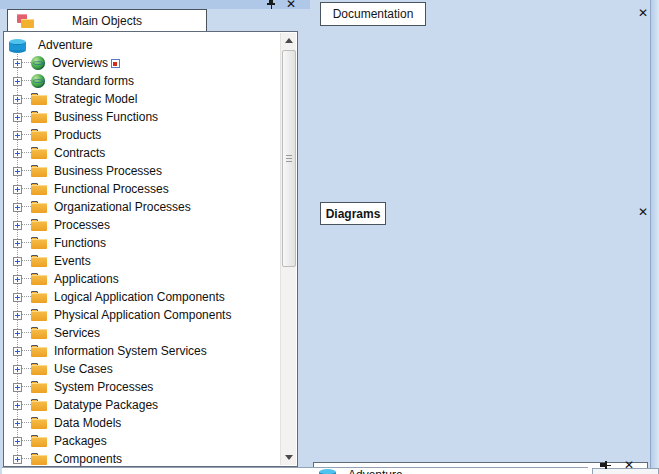 This screenshot has height=474, width=659. Describe the element at coordinates (373, 14) in the screenshot. I see `tab-documentation: Documentation` at that location.